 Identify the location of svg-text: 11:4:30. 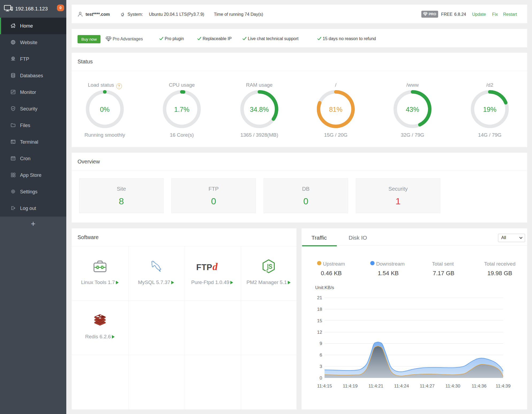
(453, 386).